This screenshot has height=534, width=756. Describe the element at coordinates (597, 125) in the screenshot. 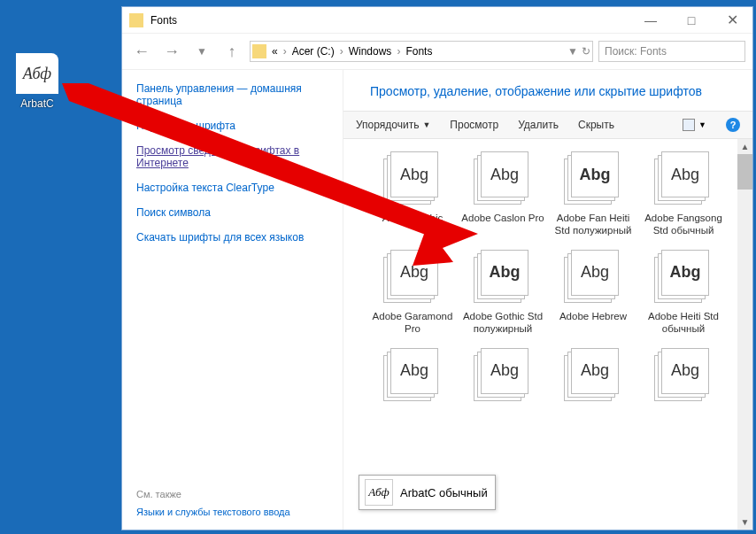

I see `hide-button: Скрыть` at that location.